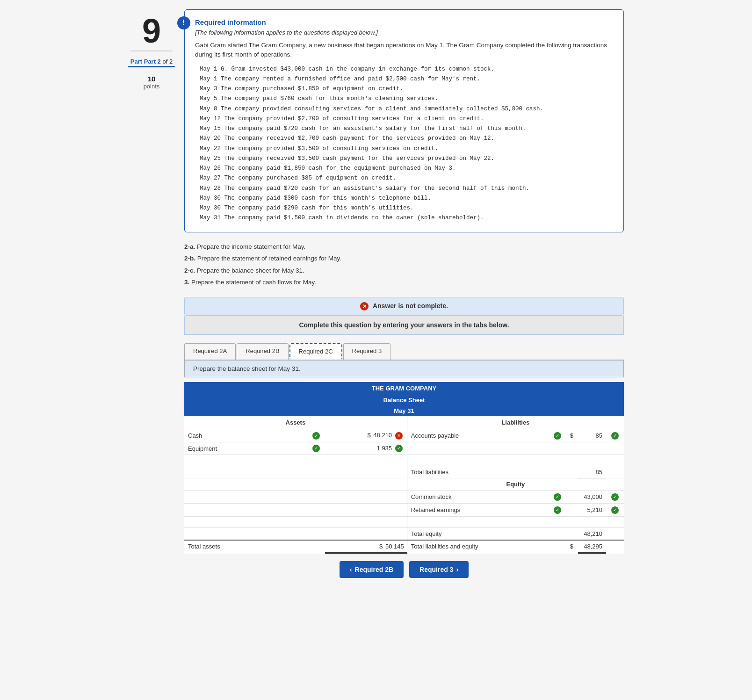 This screenshot has height=700, width=752. I want to click on bs-row-total-equity: Total equity 48,210, so click(404, 534).